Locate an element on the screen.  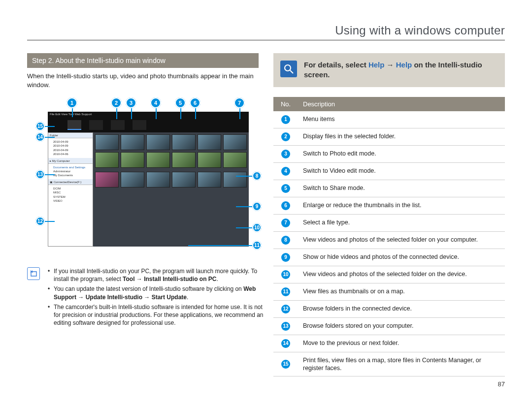
app-thumbnail-area is located at coordinates (171, 189).